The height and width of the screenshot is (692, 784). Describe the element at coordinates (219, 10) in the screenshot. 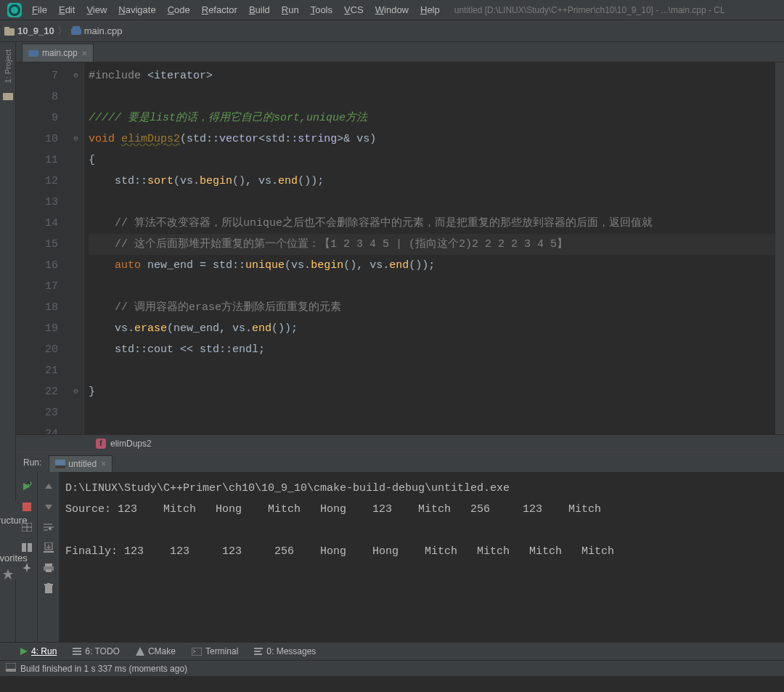

I see `menu-refactor: Refactor` at that location.